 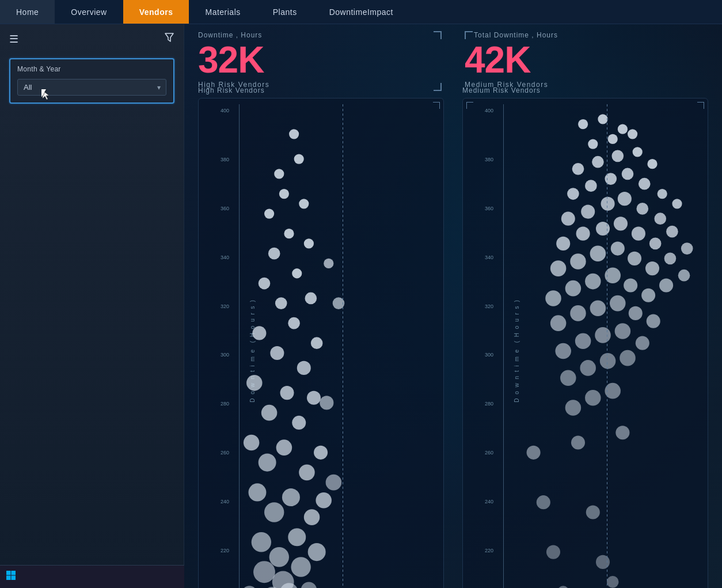 I want to click on left-y-label-400: 400, so click(x=230, y=111).